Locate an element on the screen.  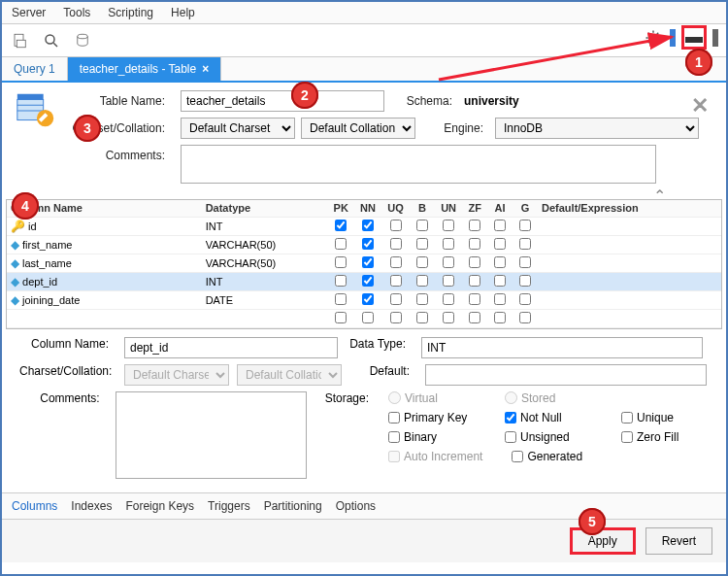
table-designer-icon is located at coordinates (36, 111).